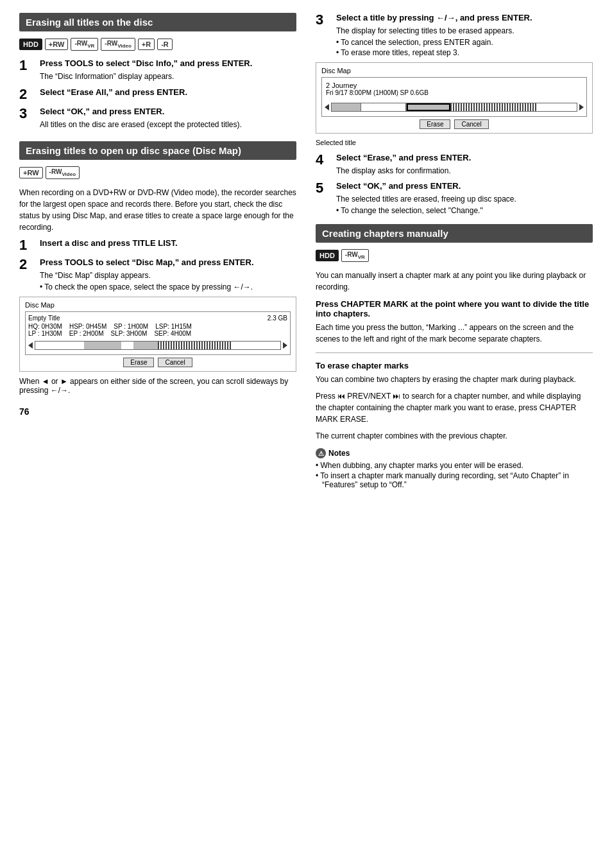 This screenshot has height=868, width=612. Describe the element at coordinates (146, 44) in the screenshot. I see `badge-plus-r-1: +R` at that location.